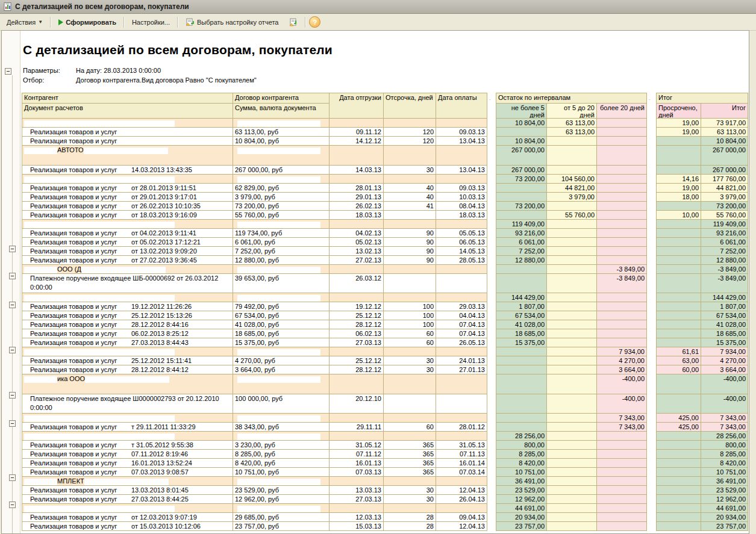  Describe the element at coordinates (232, 22) in the screenshot. I see `choose-report-setting-button: Выбрать настройку отчета` at that location.